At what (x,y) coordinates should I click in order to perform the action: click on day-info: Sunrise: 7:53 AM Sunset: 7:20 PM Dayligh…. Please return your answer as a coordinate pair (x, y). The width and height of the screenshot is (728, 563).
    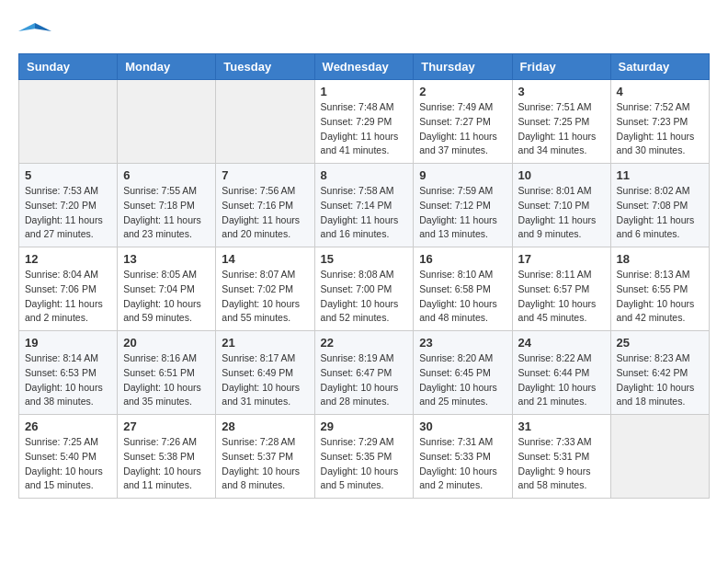
    Looking at the image, I should click on (68, 213).